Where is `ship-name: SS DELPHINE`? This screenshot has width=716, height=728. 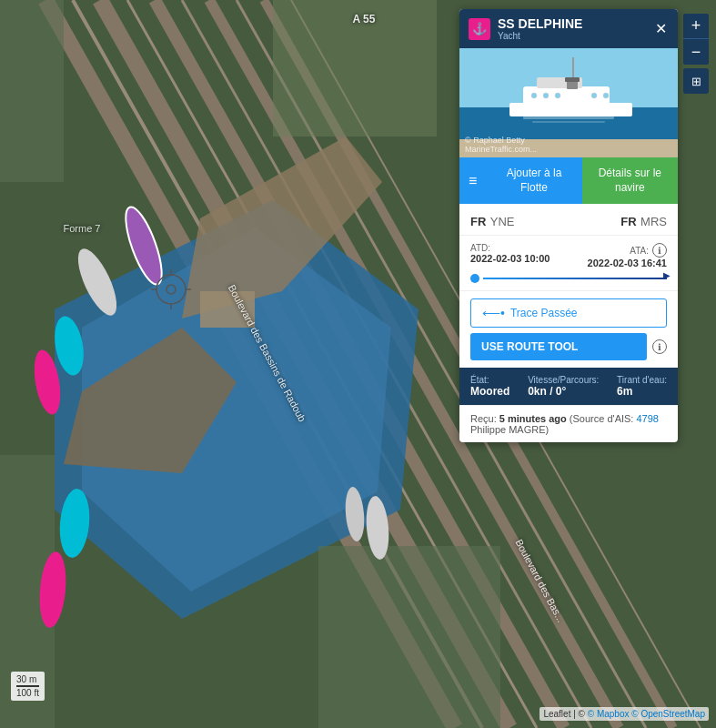
ship-name: SS DELPHINE is located at coordinates (540, 24).